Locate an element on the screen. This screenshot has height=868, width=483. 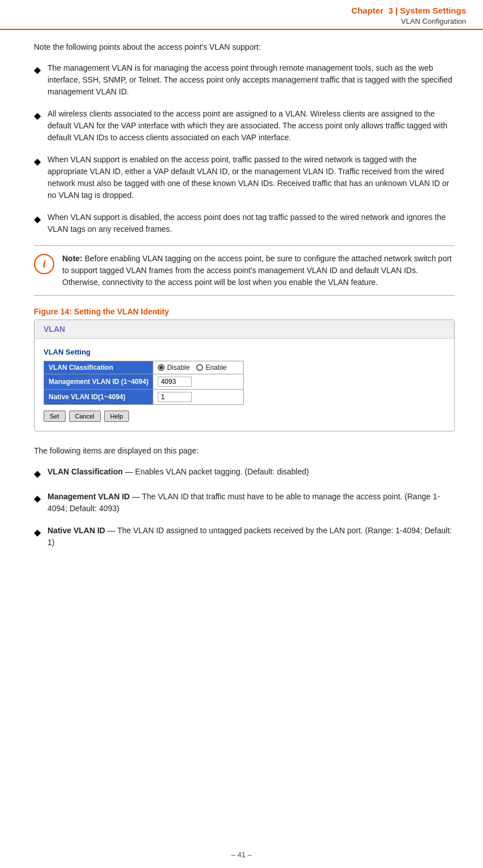
radio-enable-label: Enable is located at coordinates (216, 368).